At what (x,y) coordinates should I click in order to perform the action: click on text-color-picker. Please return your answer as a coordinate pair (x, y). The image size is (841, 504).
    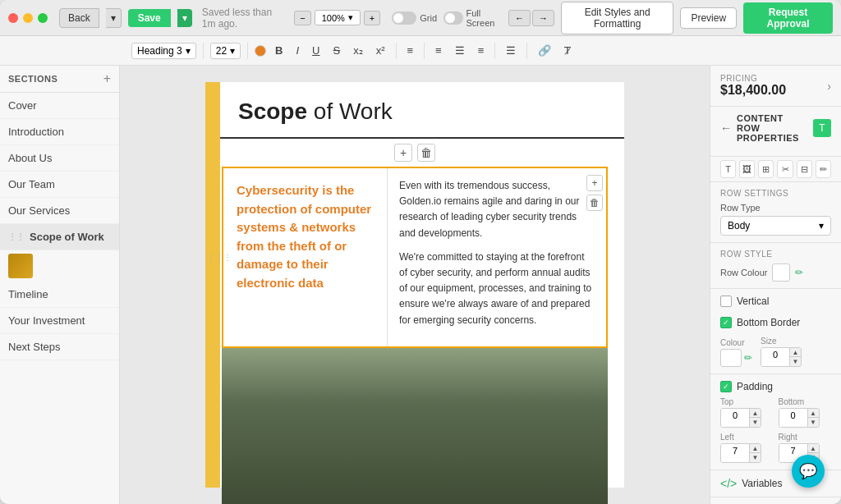
    Looking at the image, I should click on (260, 51).